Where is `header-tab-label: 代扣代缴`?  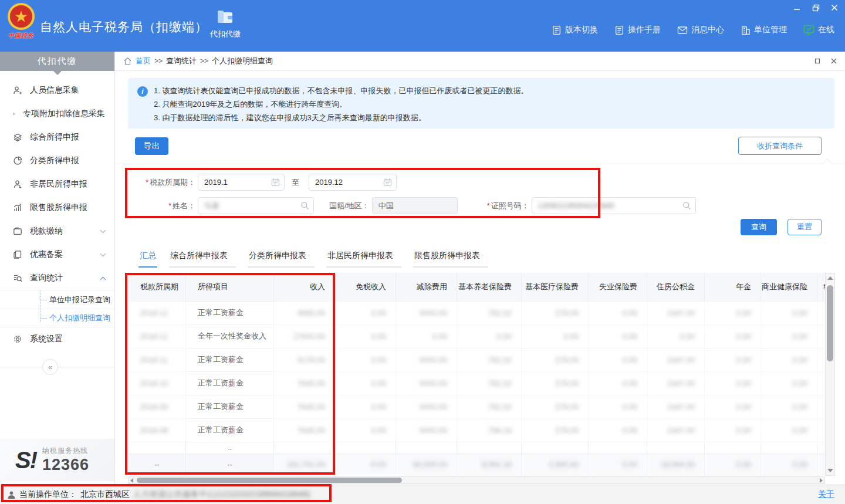
header-tab-label: 代扣代缴 is located at coordinates (225, 34).